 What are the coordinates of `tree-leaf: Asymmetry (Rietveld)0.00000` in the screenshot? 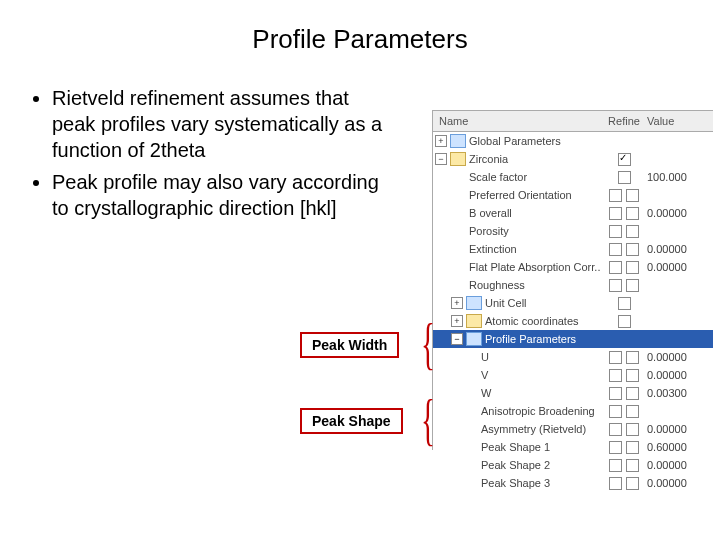 It's located at (573, 429).